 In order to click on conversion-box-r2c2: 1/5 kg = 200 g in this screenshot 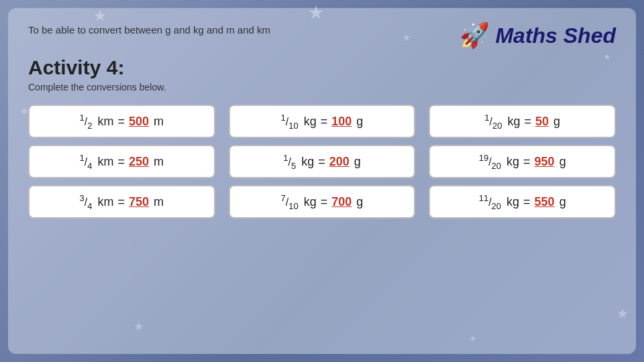, I will do `click(322, 162)`.